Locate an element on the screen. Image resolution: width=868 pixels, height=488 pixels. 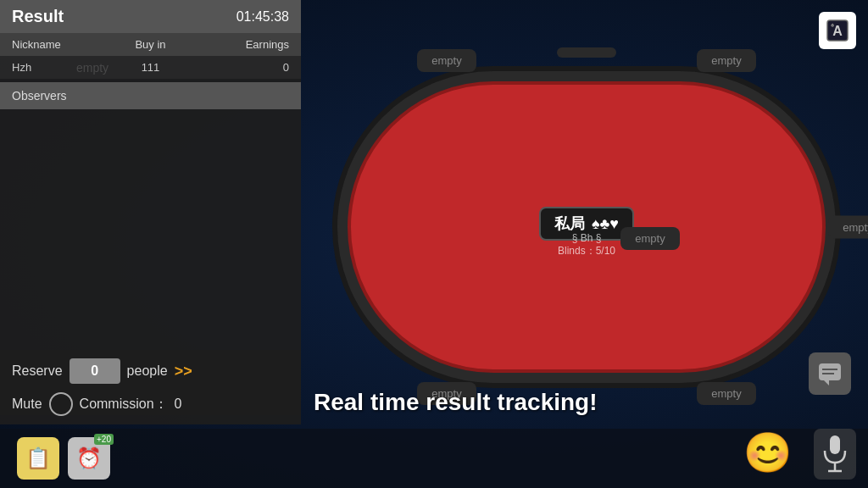
game-info-line1: § Bh § is located at coordinates (587, 238).